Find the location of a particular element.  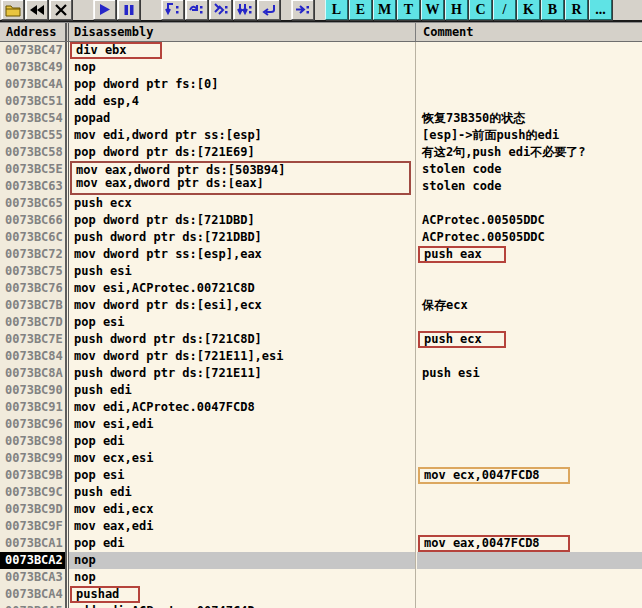

address-cell: 0073BC9C is located at coordinates (32, 492).